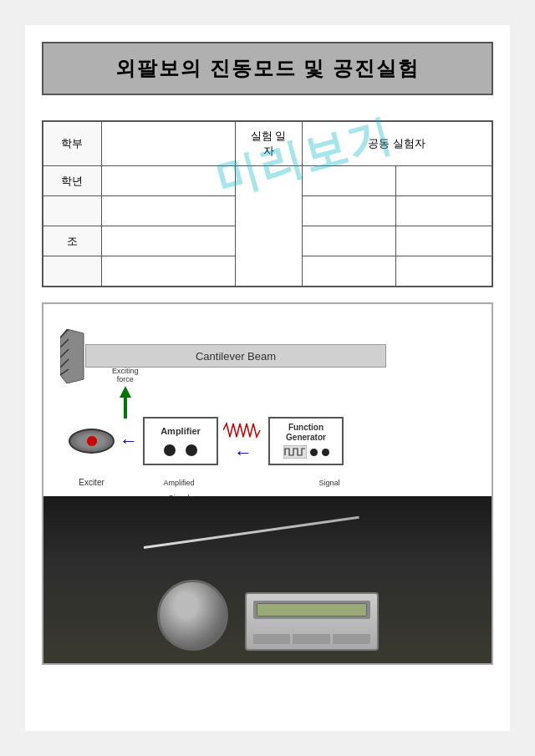 The width and height of the screenshot is (535, 756). I want to click on amplifier-box: Amplifier, so click(181, 441).